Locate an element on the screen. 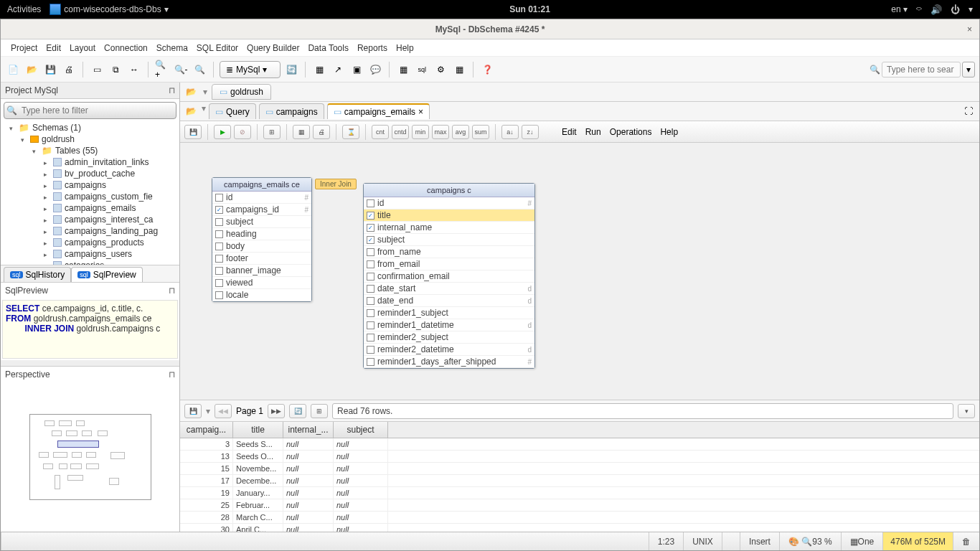 This screenshot has width=980, height=551. submenu-run: Run is located at coordinates (593, 132).